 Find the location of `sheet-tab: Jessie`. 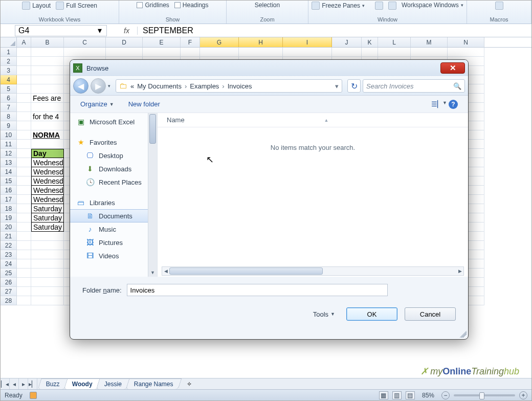

sheet-tab: Jessie is located at coordinates (114, 384).